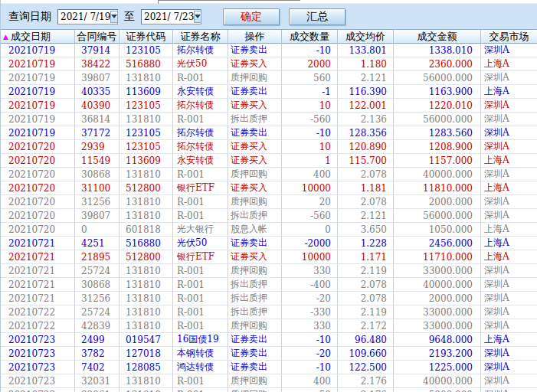 This screenshot has width=537, height=392. What do you see at coordinates (158, 2) in the screenshot?
I see `top-edge-divider-vertical` at bounding box center [158, 2].